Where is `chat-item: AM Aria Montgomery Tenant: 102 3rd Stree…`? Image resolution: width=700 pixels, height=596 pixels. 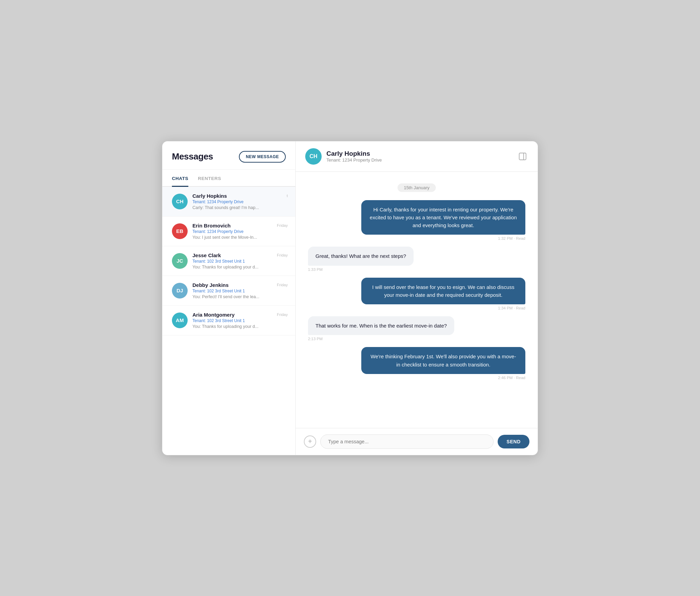 chat-item: AM Aria Montgomery Tenant: 102 3rd Stree… is located at coordinates (229, 320).